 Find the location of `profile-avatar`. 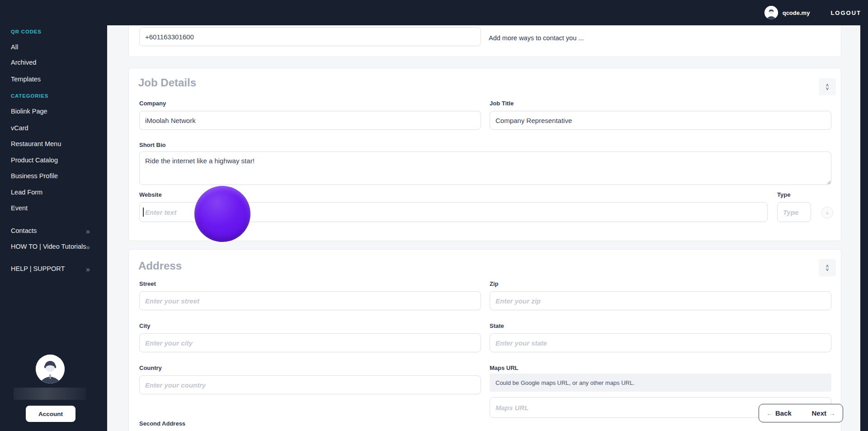

profile-avatar is located at coordinates (50, 369).